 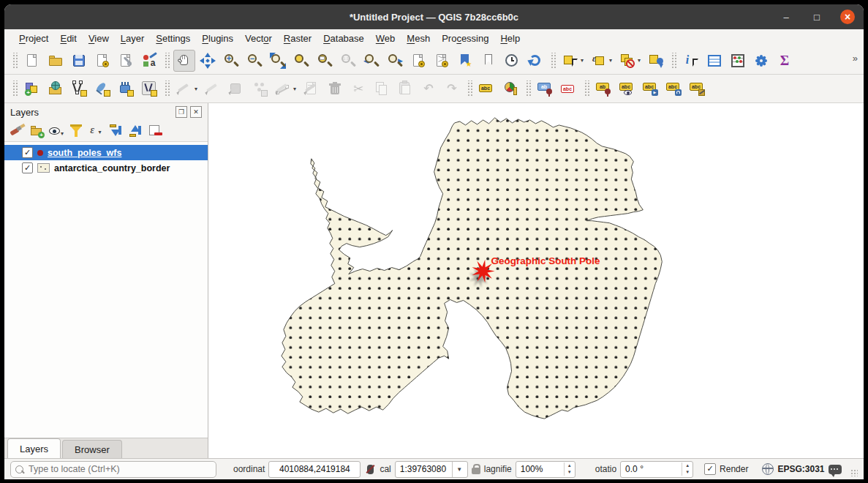 What do you see at coordinates (698, 89) in the screenshot?
I see `change-label-properties-button: abc` at bounding box center [698, 89].